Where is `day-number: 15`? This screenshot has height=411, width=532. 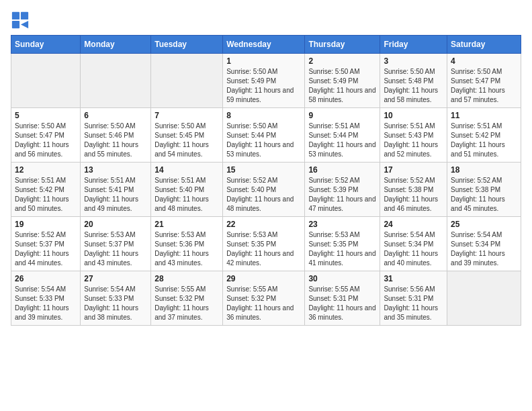 day-number: 15 is located at coordinates (263, 170).